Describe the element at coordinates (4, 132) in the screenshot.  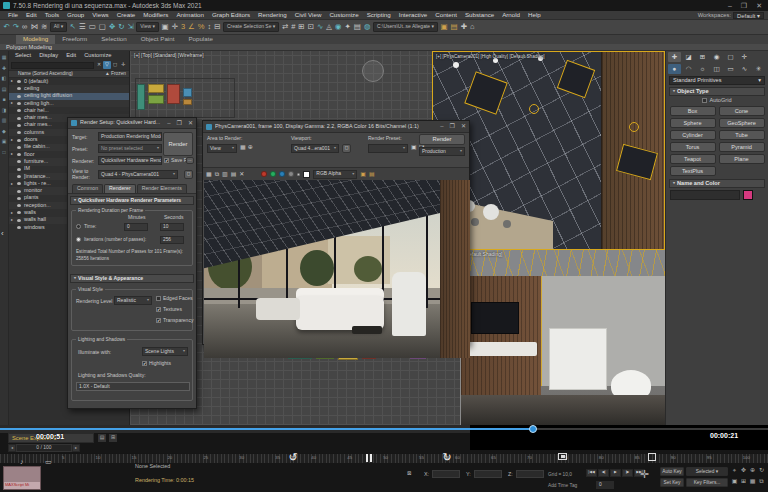
I see `left-strip-icon: ◆` at that location.